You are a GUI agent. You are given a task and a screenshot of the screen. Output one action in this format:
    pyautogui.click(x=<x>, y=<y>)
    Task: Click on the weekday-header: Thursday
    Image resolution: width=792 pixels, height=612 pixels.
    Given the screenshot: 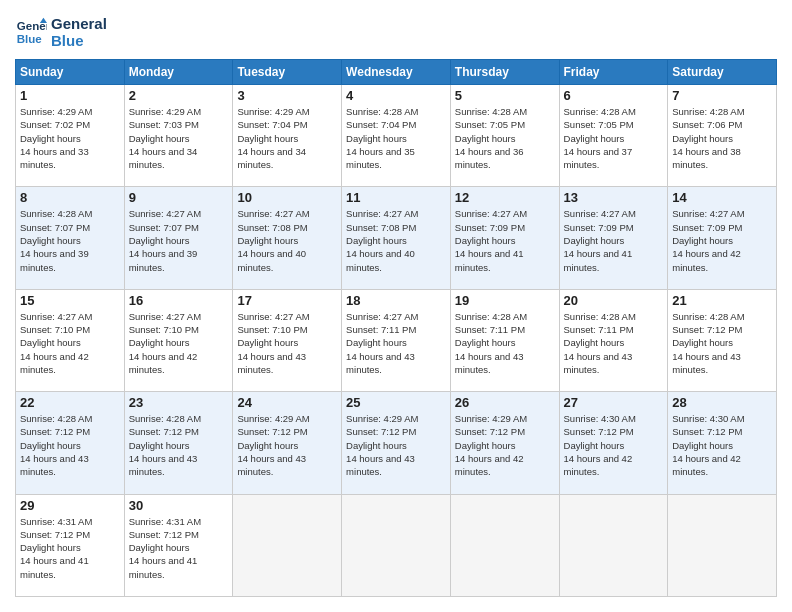 What is the action you would take?
    pyautogui.click(x=504, y=72)
    